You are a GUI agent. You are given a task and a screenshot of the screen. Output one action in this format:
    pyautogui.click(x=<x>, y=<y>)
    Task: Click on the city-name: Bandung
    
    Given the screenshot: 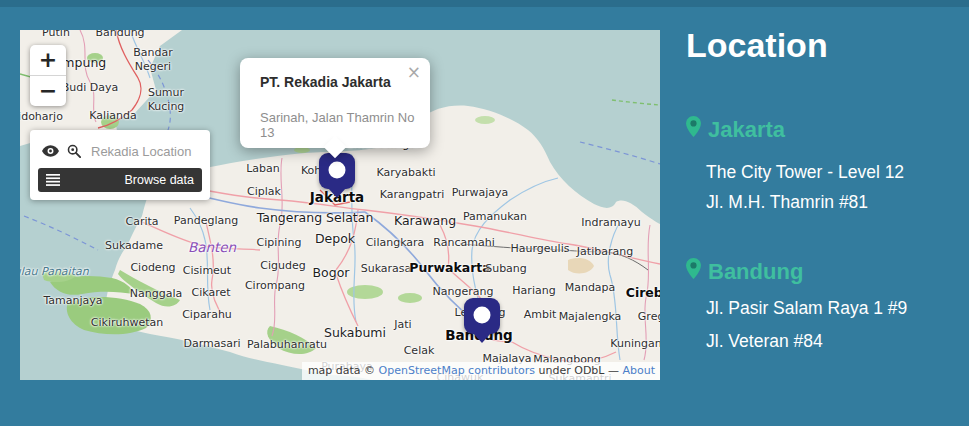 What is the action you would take?
    pyautogui.click(x=756, y=272)
    